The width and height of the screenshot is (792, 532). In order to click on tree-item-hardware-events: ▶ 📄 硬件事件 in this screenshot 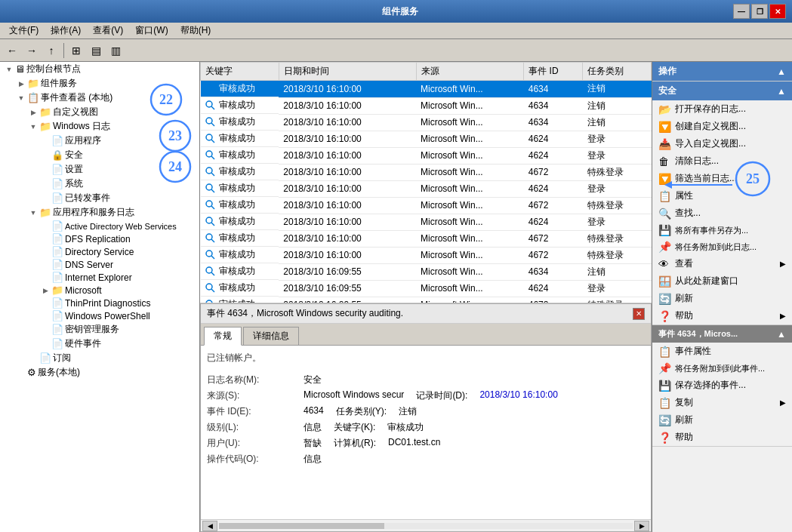, I will do `click(100, 344)`.